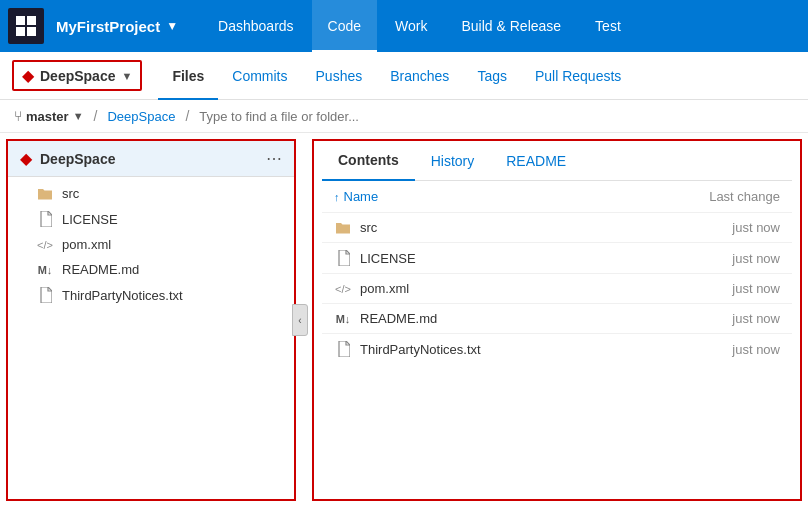 This screenshot has height=516, width=808. What do you see at coordinates (720, 196) in the screenshot?
I see `column-lastchange-header: Last change` at bounding box center [720, 196].